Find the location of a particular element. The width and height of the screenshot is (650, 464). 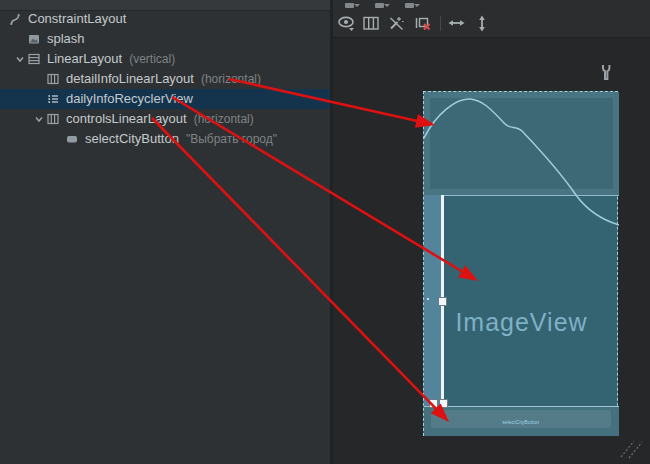

selection-handle-mid-left is located at coordinates (442, 302).